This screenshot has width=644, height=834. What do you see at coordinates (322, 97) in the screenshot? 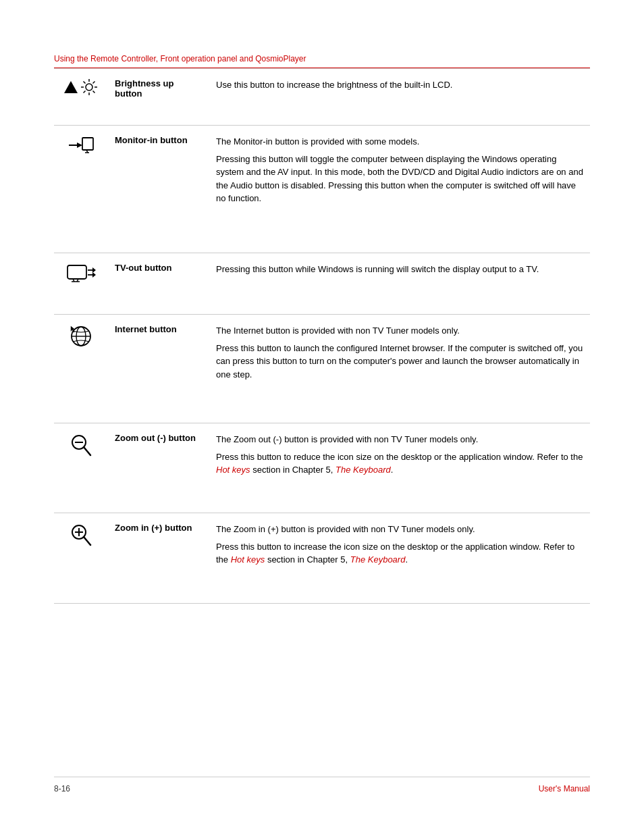
I see `table-row: Brightness up button Use this button to …` at bounding box center [322, 97].